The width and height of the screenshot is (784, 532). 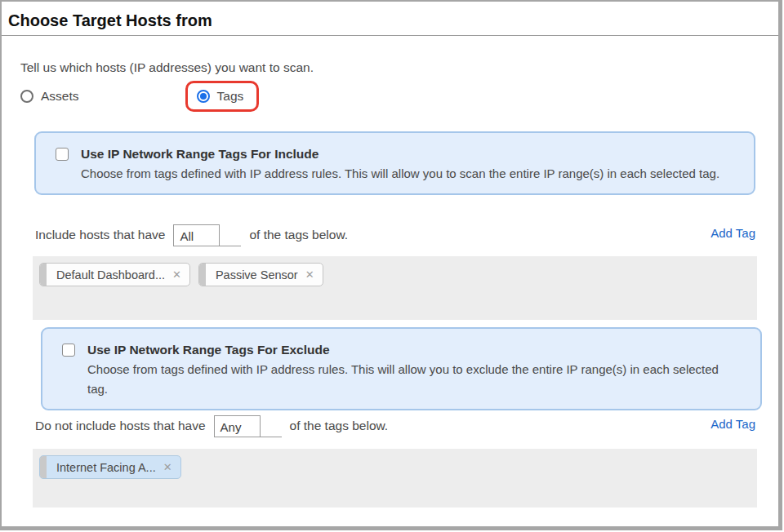 I want to click on include-network-range-info-box: Use IP Network Range Tags For Include Ch…, so click(x=395, y=163).